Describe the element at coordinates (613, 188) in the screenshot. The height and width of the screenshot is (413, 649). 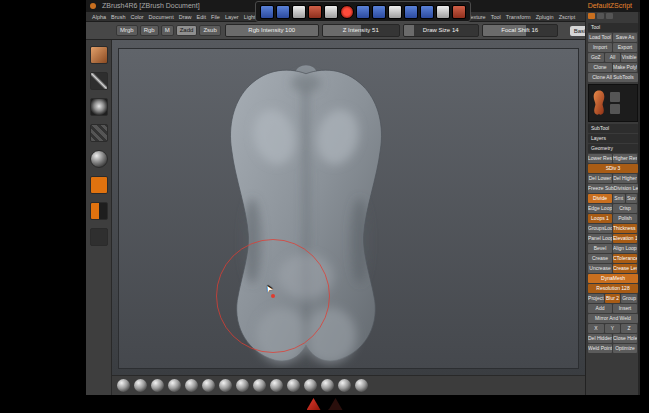
I see `tool-panel-item: Freeze SubDivision Levels` at that location.